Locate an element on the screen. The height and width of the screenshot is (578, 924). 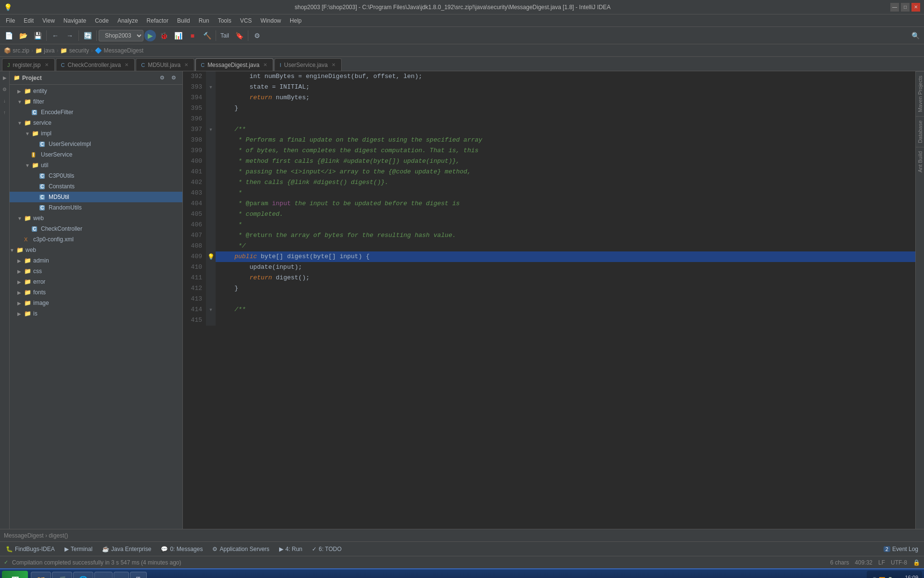
project-sync-btn: ⚙ is located at coordinates (162, 78).